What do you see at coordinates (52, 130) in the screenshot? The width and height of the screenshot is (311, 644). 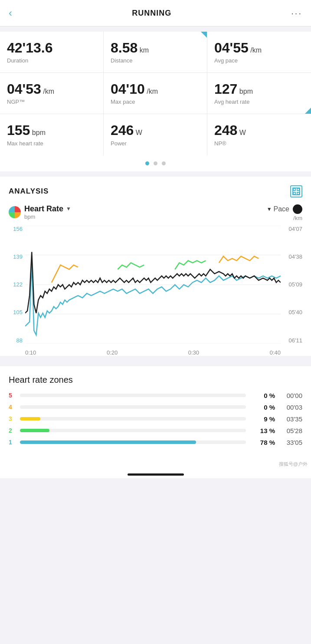 I see `stat-value: 155 bpm` at bounding box center [52, 130].